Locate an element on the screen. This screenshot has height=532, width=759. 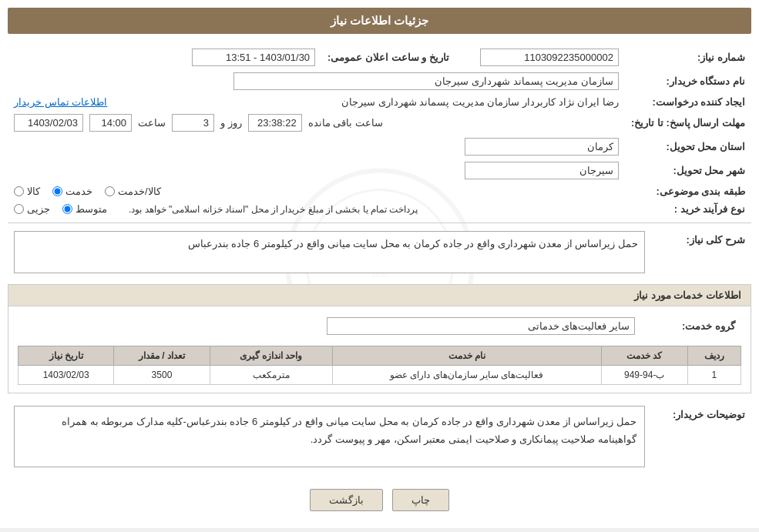
buyer-note-text: حمل زیراساس از معدن شهرداری واقع در جاده… is located at coordinates (330, 437).